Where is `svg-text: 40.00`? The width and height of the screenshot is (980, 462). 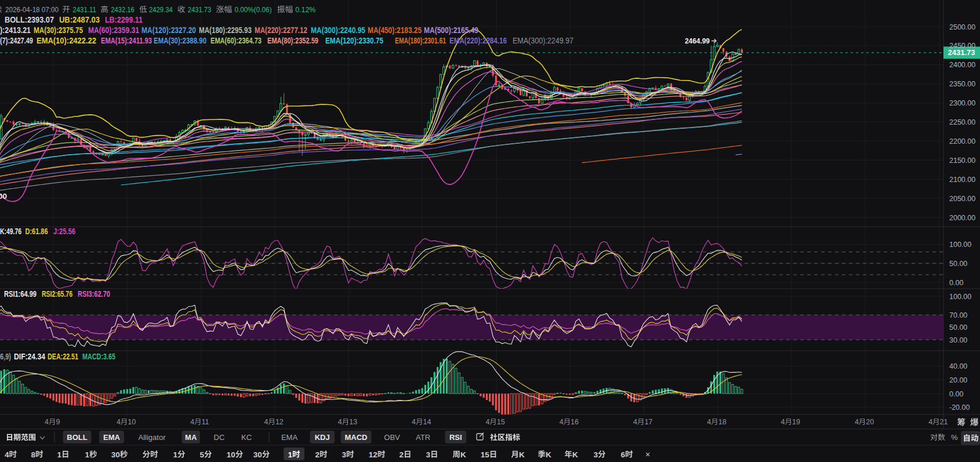
svg-text: 40.00 is located at coordinates (958, 366).